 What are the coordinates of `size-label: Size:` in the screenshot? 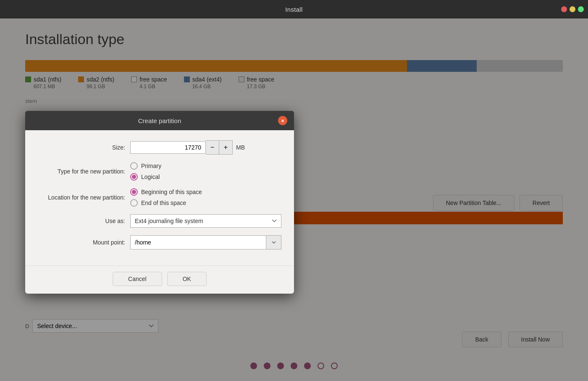 It's located at (84, 147).